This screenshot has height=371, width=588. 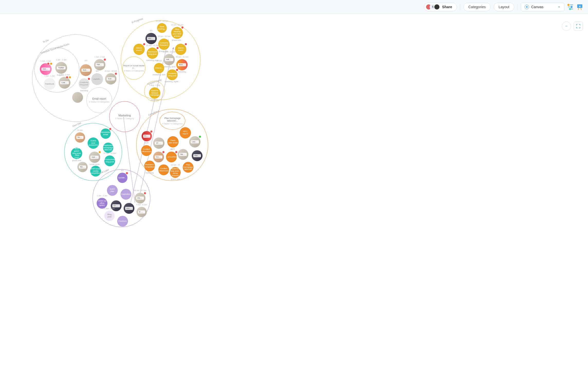 I want to click on chevron-down-icon: ▼, so click(x=559, y=7).